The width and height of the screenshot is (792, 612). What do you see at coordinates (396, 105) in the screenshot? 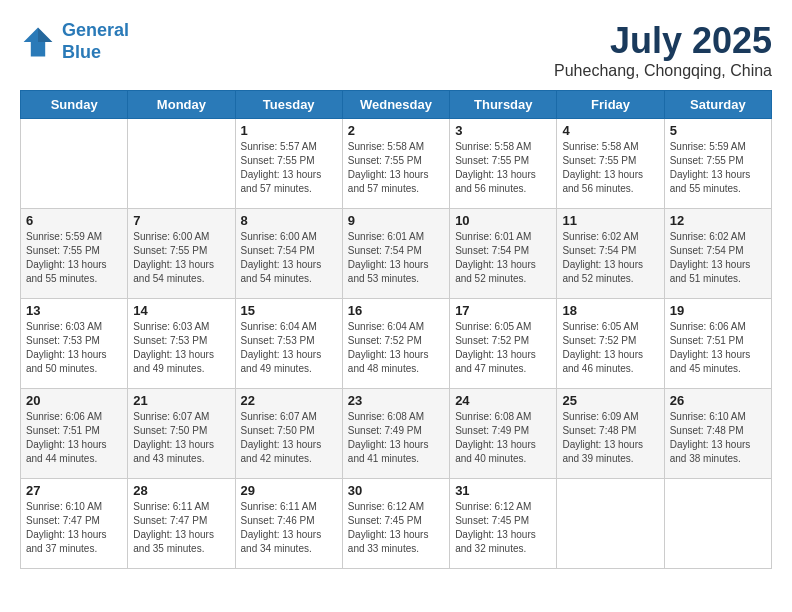
I see `weekday-header-cell: Wednesday` at bounding box center [396, 105].